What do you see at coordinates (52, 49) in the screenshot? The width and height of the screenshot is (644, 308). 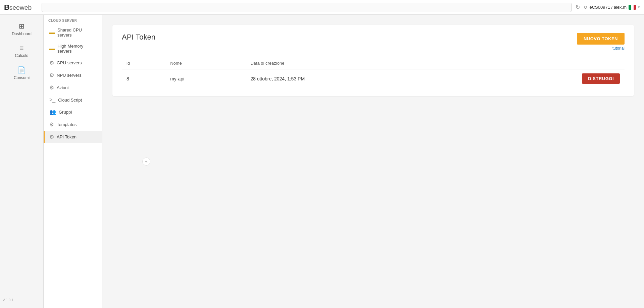 I see `high-memory-icon: ▬` at bounding box center [52, 49].